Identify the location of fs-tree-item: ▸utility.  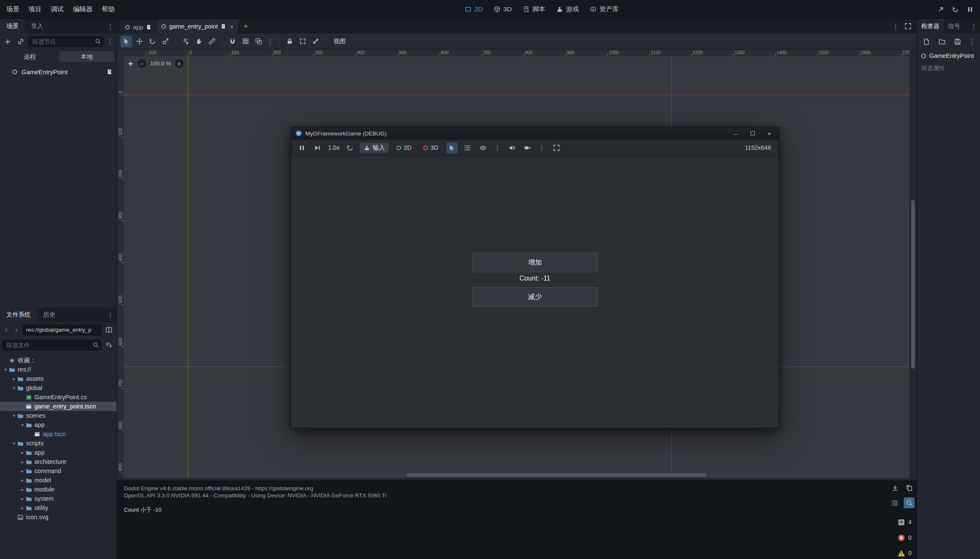
(58, 508).